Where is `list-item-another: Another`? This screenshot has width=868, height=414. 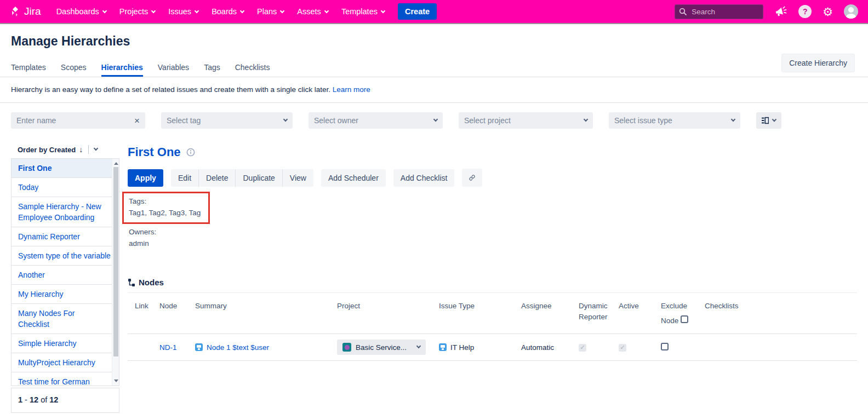
list-item-another: Another is located at coordinates (65, 275).